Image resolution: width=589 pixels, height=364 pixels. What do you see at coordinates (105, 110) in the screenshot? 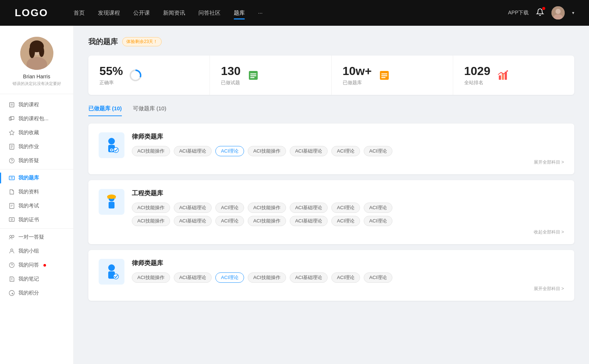
I see `tab-done: 已做题库 (10)` at bounding box center [105, 110].